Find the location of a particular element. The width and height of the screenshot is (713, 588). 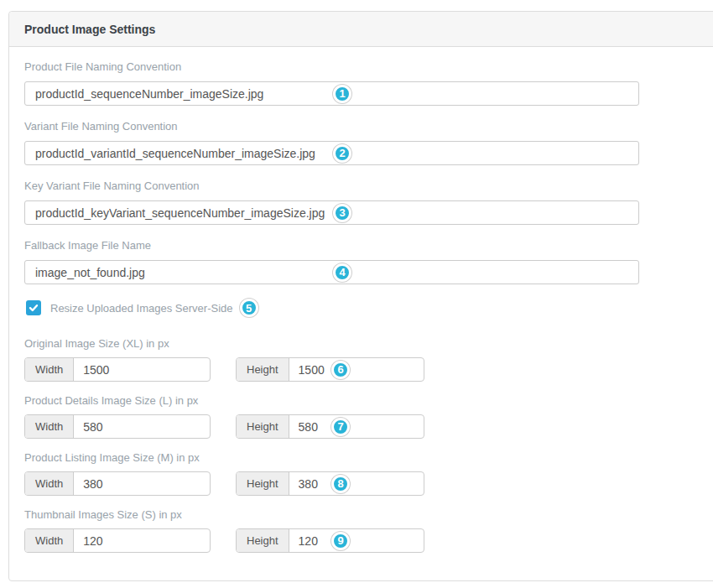

fallback-image-input is located at coordinates (332, 272).